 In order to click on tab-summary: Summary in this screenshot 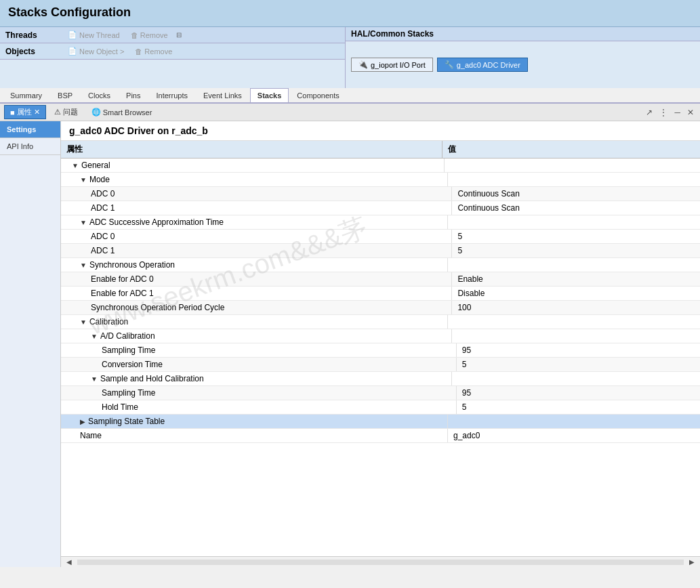, I will do `click(26, 95)`.